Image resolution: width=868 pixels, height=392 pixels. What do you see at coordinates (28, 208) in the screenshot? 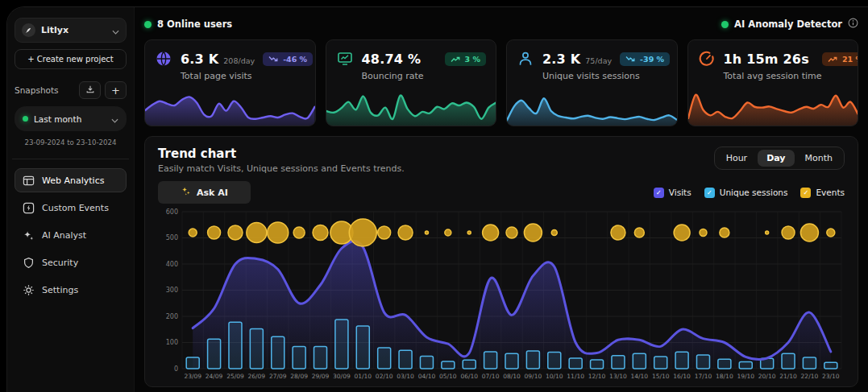
I see `lightning-icon` at bounding box center [28, 208].